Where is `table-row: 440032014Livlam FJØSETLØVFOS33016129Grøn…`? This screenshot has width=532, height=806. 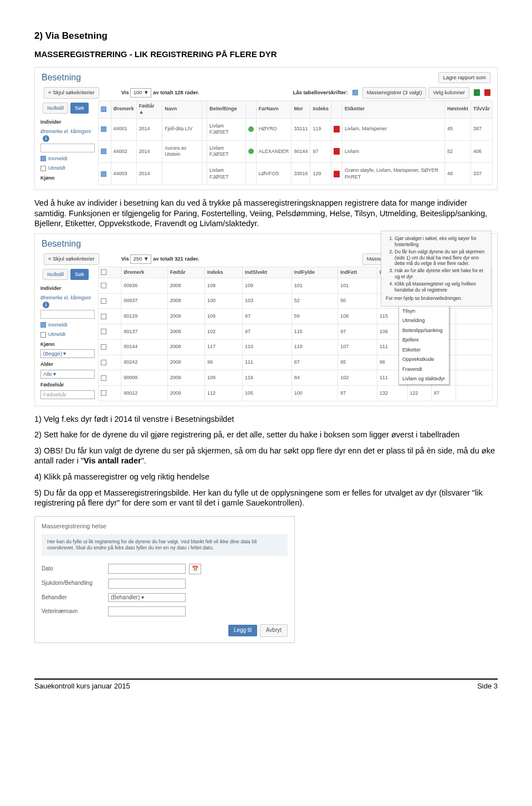 table-row: 440032014Livlam FJØSETLØVFOS33016129Grøn… is located at coordinates (295, 174).